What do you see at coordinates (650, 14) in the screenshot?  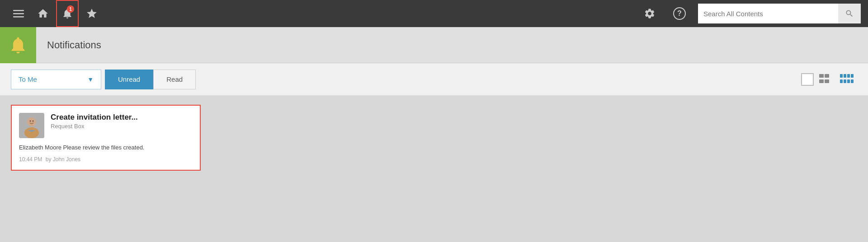 I see `settings-icon` at bounding box center [650, 14].